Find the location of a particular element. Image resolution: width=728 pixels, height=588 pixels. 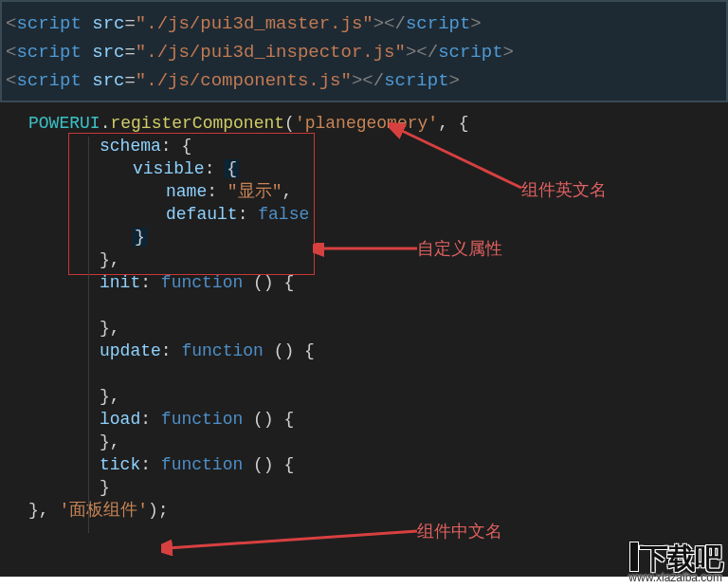

line-default: default: false is located at coordinates (378, 214).